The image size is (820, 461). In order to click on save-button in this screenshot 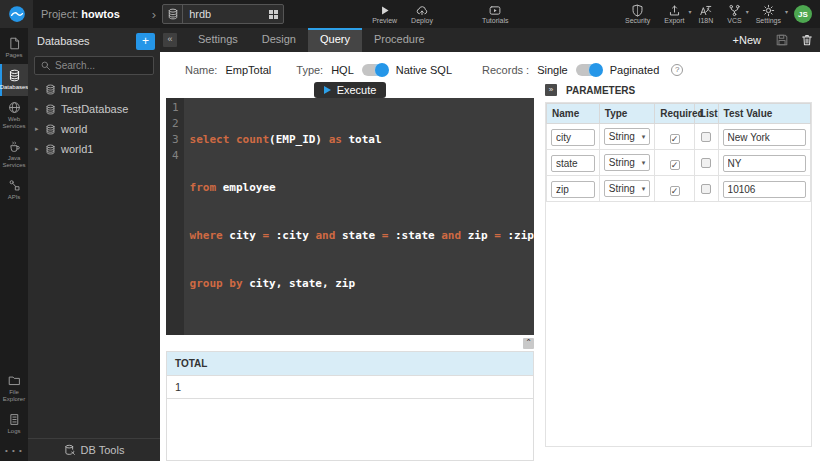, I will do `click(782, 40)`.